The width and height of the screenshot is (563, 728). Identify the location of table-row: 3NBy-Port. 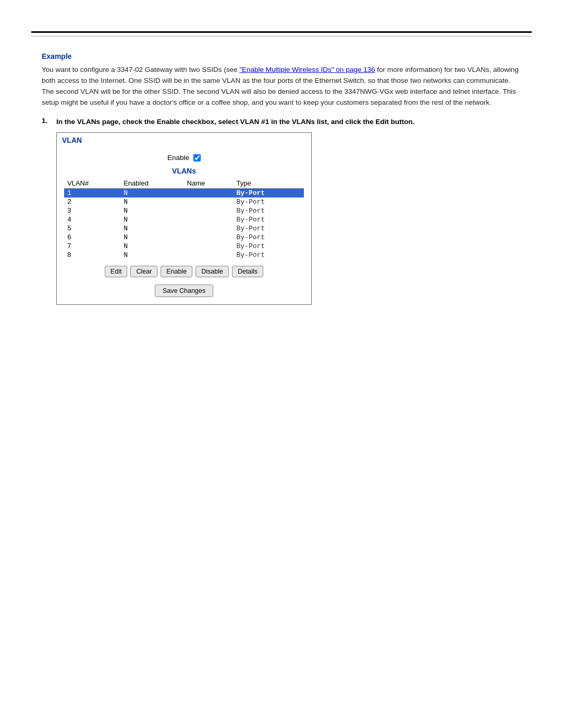
(184, 211).